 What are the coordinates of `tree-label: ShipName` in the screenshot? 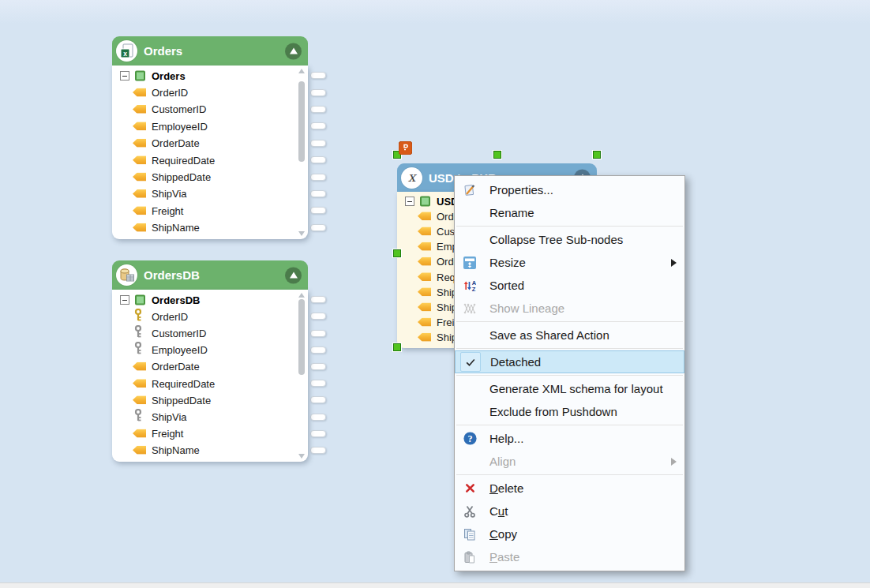 It's located at (175, 450).